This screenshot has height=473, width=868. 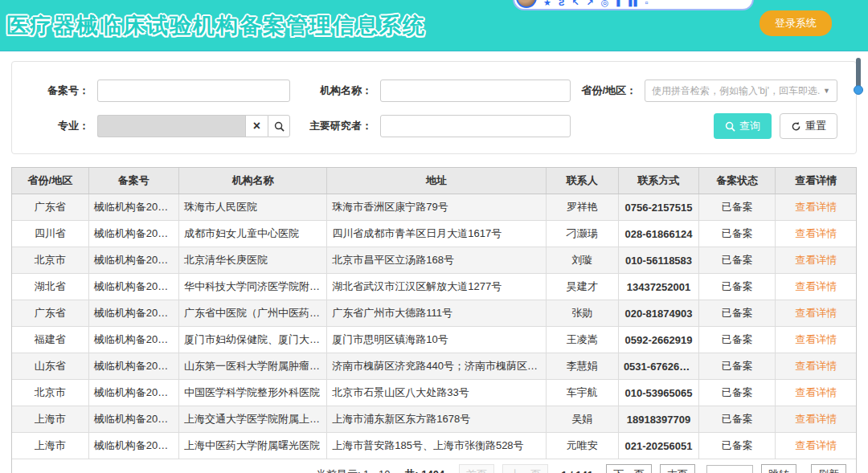 I want to click on cell-contact: 罗祥艳, so click(x=582, y=207).